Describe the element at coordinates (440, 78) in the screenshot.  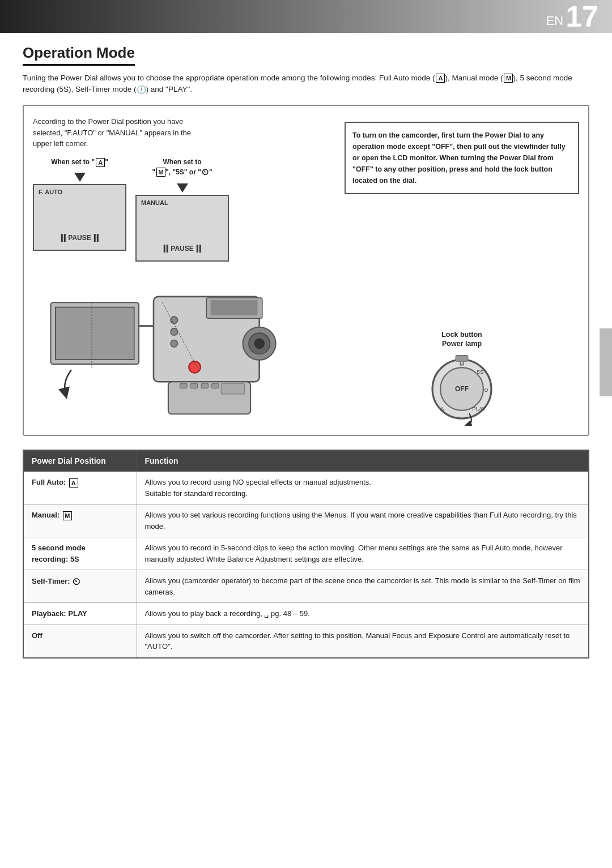
I see `full-auto-icon: A` at that location.